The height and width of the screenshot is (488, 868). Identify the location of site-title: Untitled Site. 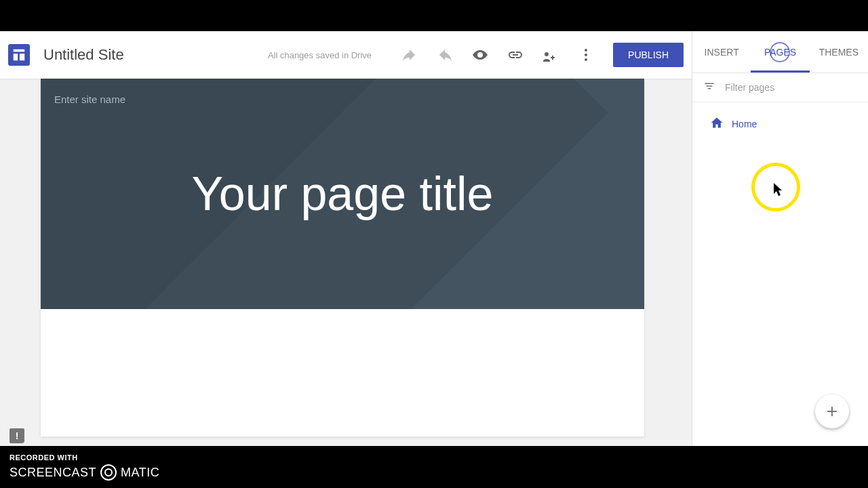
(111, 55).